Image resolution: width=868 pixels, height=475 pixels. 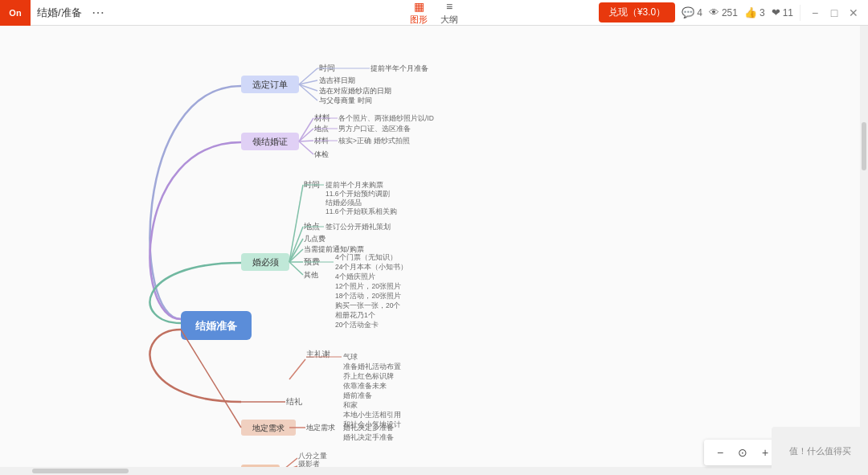 What do you see at coordinates (692, 13) in the screenshot?
I see `comment-stat: 💬 4` at bounding box center [692, 13].